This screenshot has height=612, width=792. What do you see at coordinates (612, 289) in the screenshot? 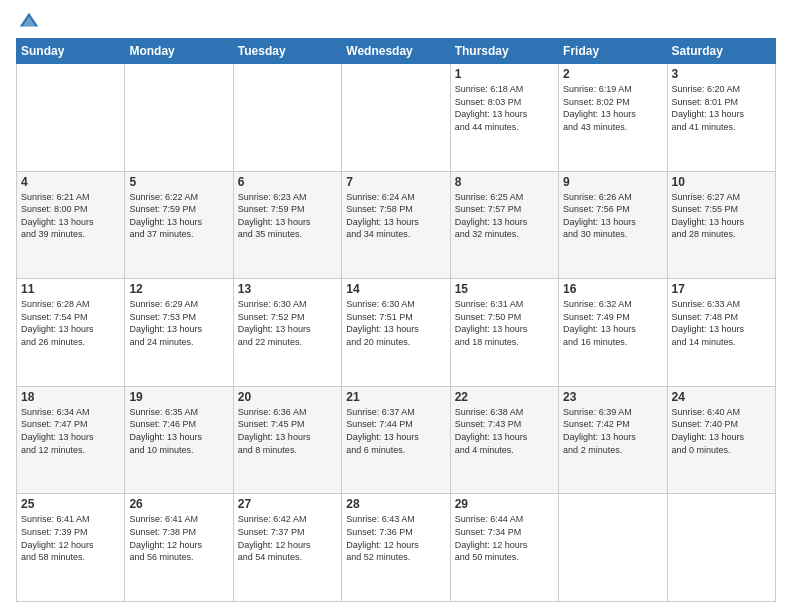
I see `day-number: 16` at bounding box center [612, 289].